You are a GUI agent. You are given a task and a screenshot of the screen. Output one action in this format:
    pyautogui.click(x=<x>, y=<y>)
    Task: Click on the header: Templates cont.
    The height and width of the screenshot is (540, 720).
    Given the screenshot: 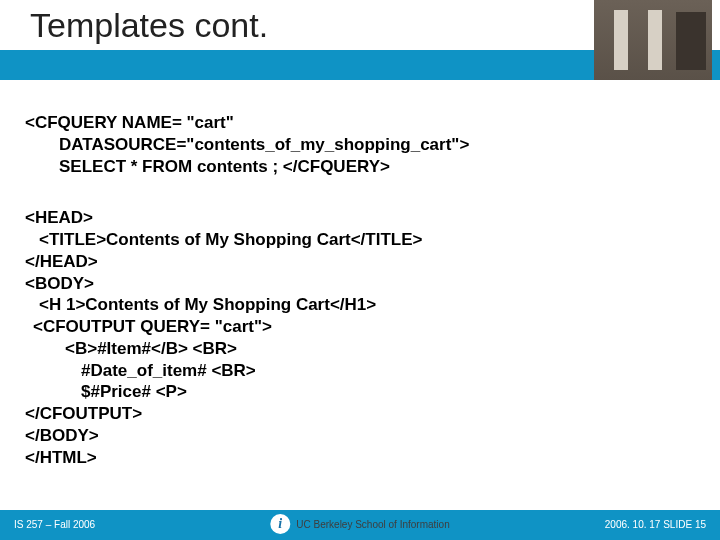 What is the action you would take?
    pyautogui.click(x=360, y=40)
    